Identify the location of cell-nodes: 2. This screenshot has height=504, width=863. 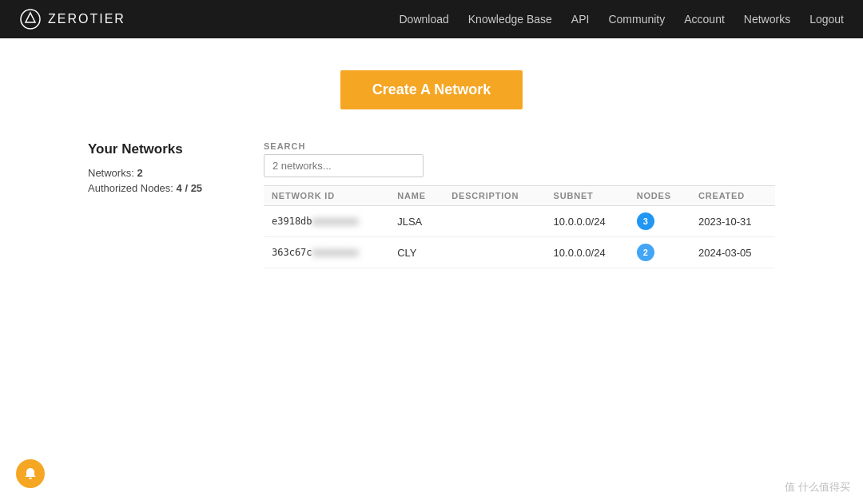
(660, 252).